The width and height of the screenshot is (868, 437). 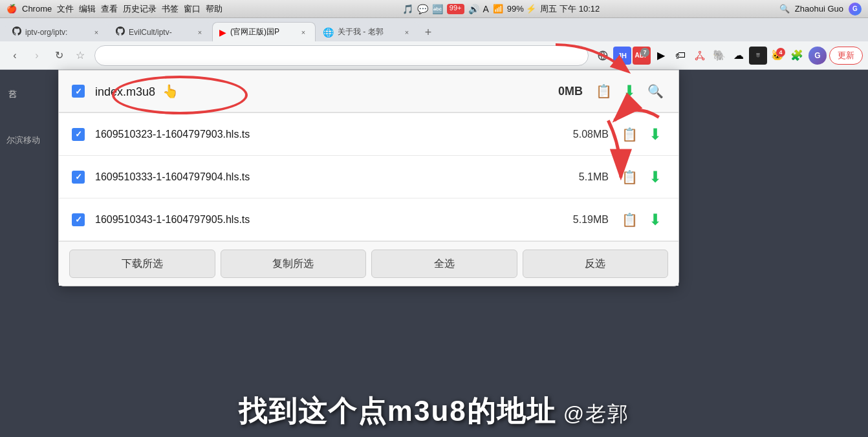 What do you see at coordinates (444, 264) in the screenshot?
I see `select-all-button: 全选` at bounding box center [444, 264].